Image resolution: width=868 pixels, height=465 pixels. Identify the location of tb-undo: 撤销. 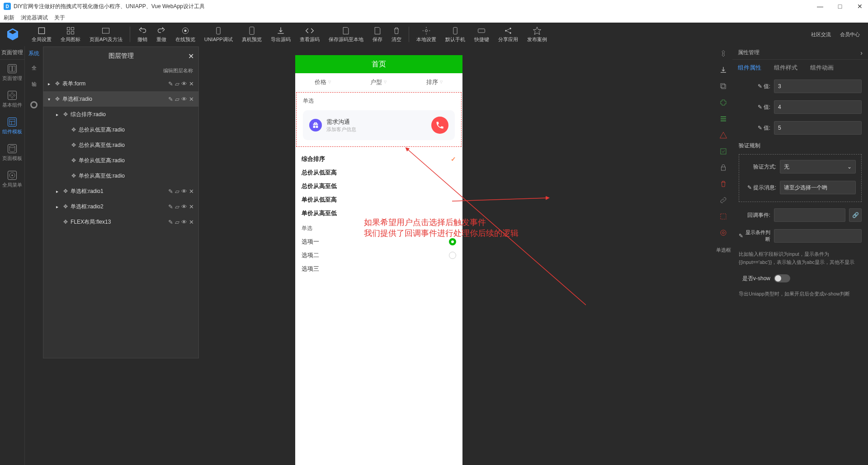
(142, 34).